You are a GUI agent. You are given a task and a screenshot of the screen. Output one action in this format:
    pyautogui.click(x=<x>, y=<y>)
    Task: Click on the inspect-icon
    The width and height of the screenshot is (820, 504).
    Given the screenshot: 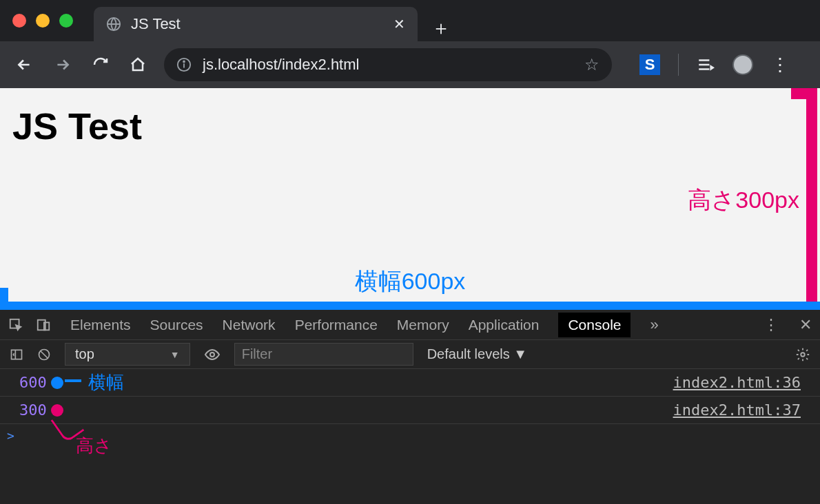 What is the action you would take?
    pyautogui.click(x=16, y=325)
    